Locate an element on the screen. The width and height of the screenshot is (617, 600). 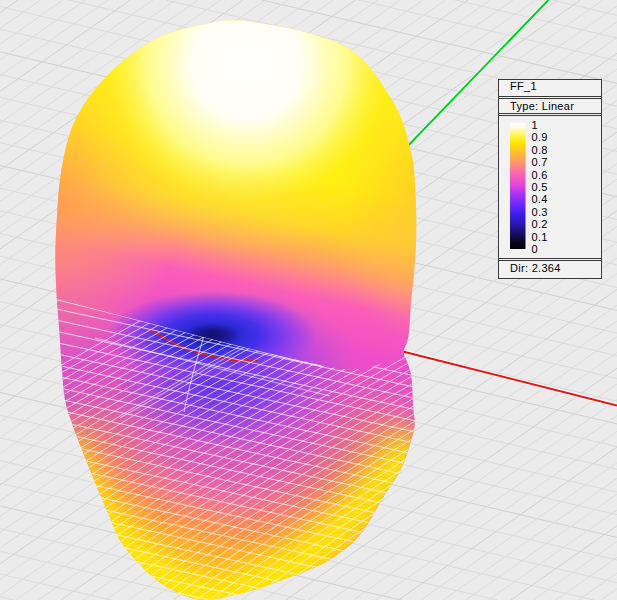
svg-text: 0.5 is located at coordinates (540, 187).